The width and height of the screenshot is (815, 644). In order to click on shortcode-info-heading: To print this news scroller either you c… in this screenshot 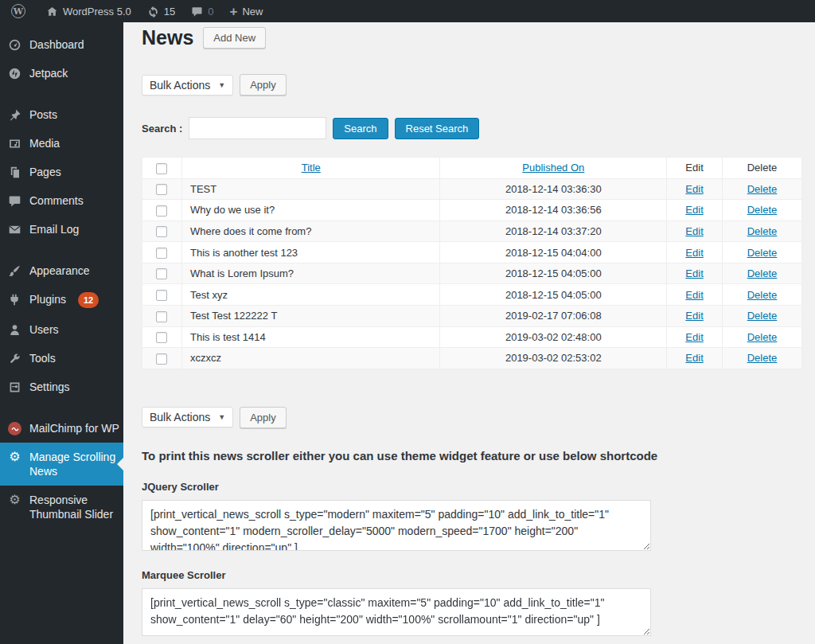, I will do `click(472, 455)`.